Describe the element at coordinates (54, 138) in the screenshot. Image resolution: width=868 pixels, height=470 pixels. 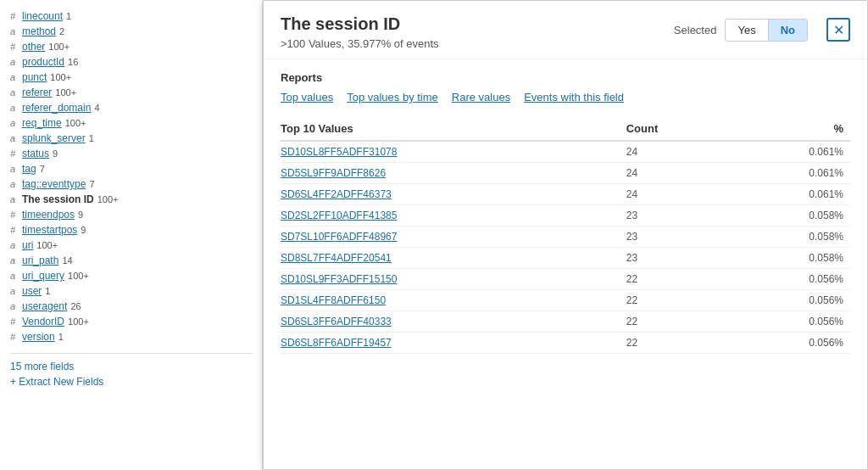
I see `field-name-label: splunk_server` at that location.